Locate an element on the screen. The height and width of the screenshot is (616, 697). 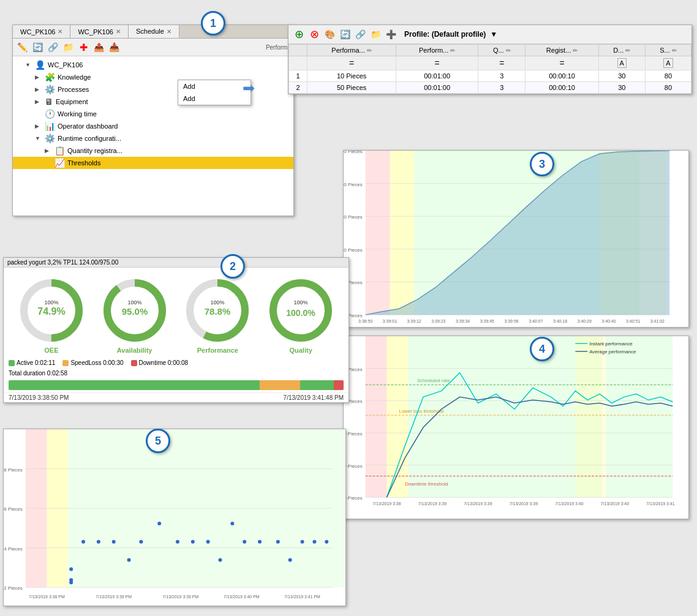
tree-item-quantity: ▶ 📋 Quantity registra... is located at coordinates (153, 151).